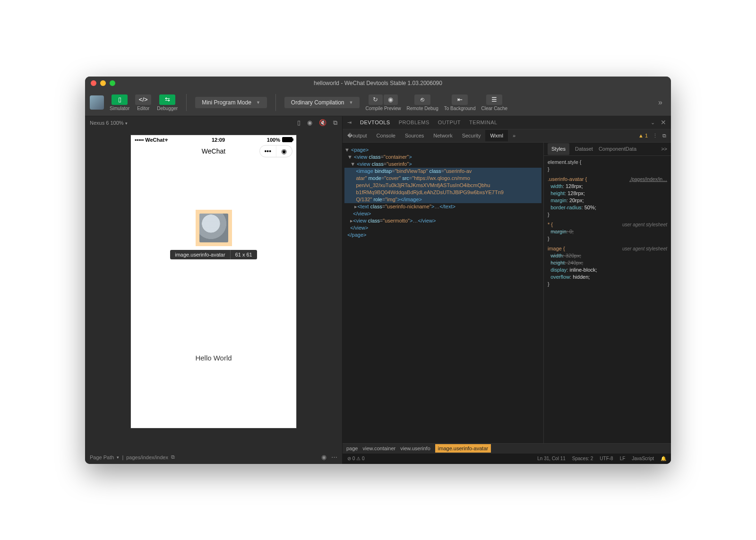 This screenshot has height=540, width=756. I want to click on more-icon: •••, so click(268, 151).